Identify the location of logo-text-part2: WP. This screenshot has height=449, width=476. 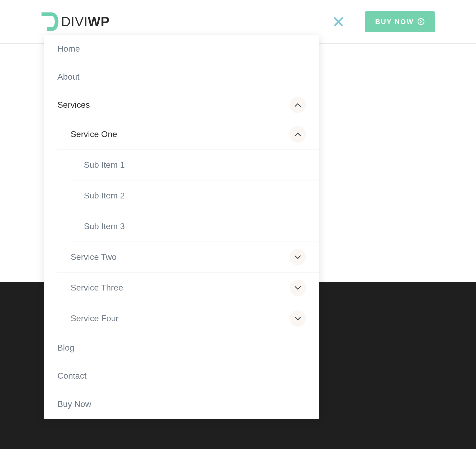
(99, 22).